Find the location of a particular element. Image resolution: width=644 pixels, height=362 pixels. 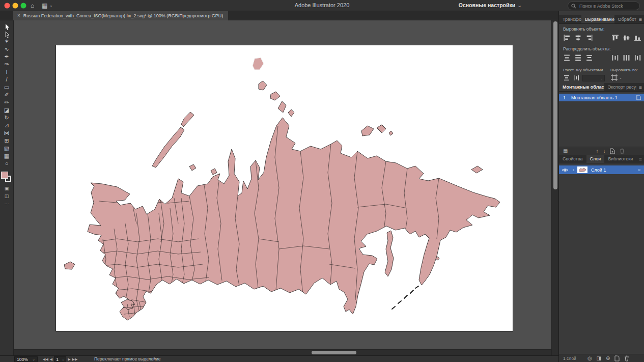

layer-visibility-eye-icon is located at coordinates (565, 170).